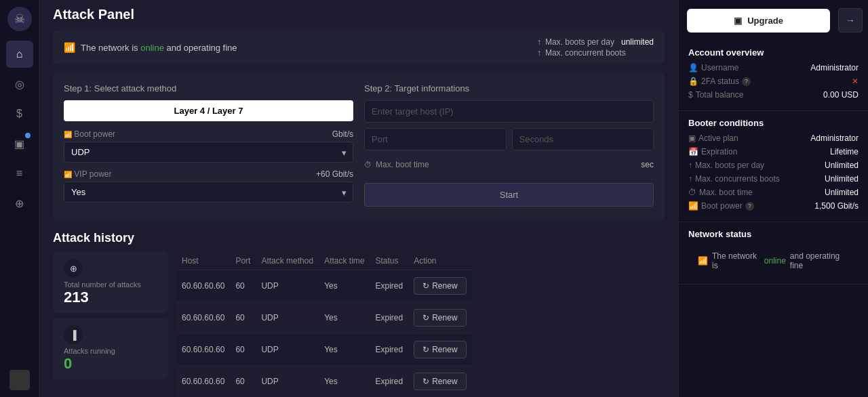 Image resolution: width=868 pixels, height=397 pixels. What do you see at coordinates (773, 138) in the screenshot?
I see `active-plan-row: ▣ Active plan Administrator` at bounding box center [773, 138].